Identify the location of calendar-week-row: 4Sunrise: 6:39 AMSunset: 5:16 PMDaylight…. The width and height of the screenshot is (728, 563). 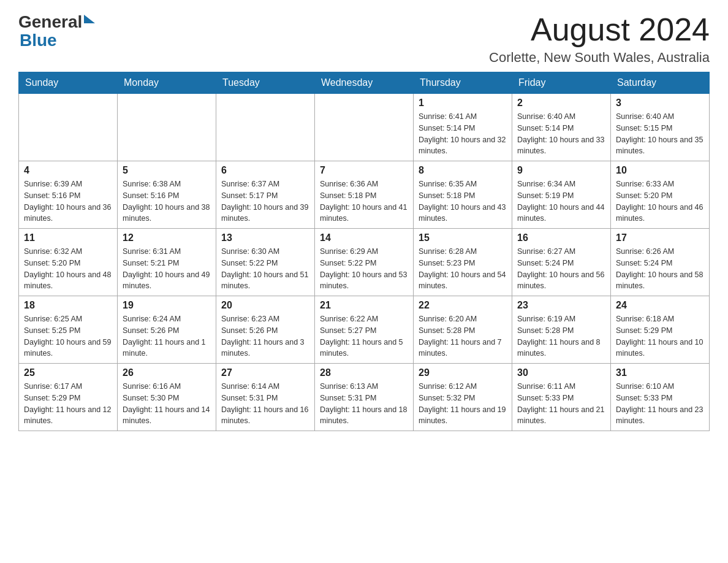
(364, 195).